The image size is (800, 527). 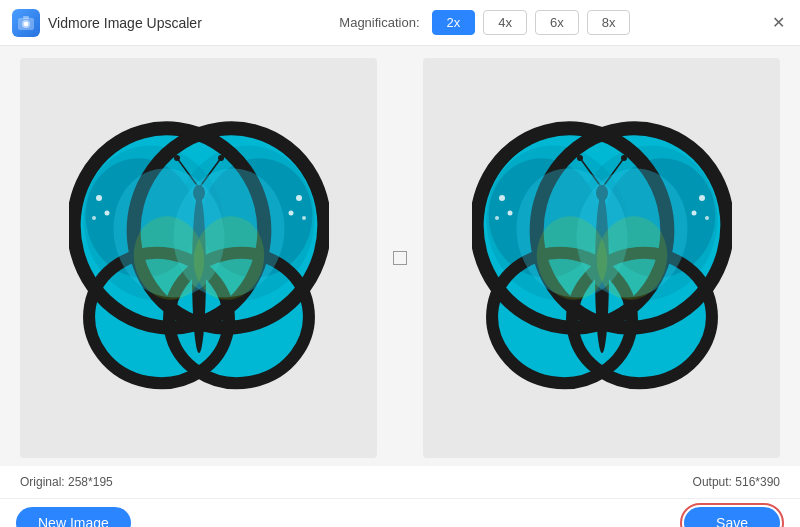 I want to click on bottom-bar: New Image Save, so click(x=400, y=512).